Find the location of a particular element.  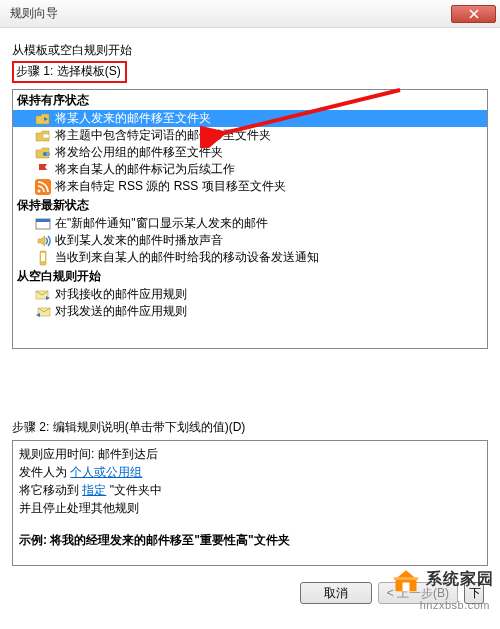

template-item-play-sound: 收到某人发来的邮件时播放声音 is located at coordinates (250, 240).